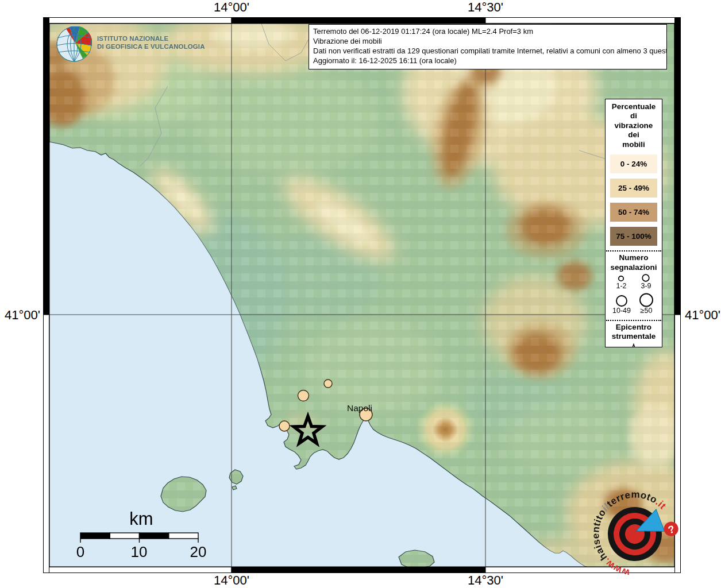 Image resolution: width=721 pixels, height=588 pixels. What do you see at coordinates (671, 529) in the screenshot?
I see `question-badge: ?` at bounding box center [671, 529].